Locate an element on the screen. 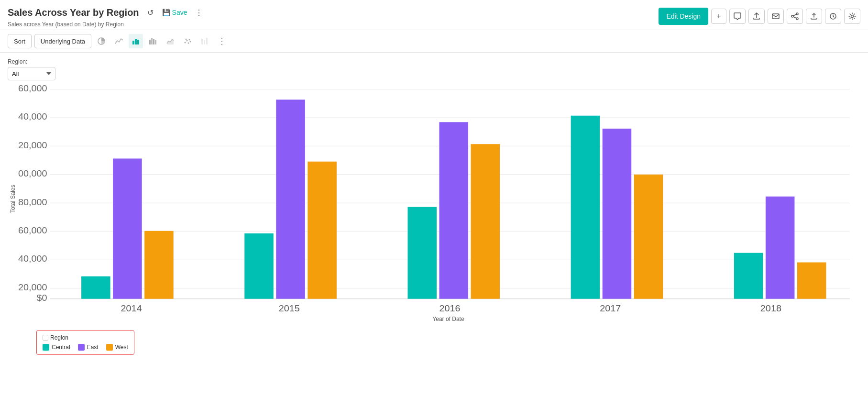 This screenshot has width=868, height=408. pie-chart-button is located at coordinates (101, 41).